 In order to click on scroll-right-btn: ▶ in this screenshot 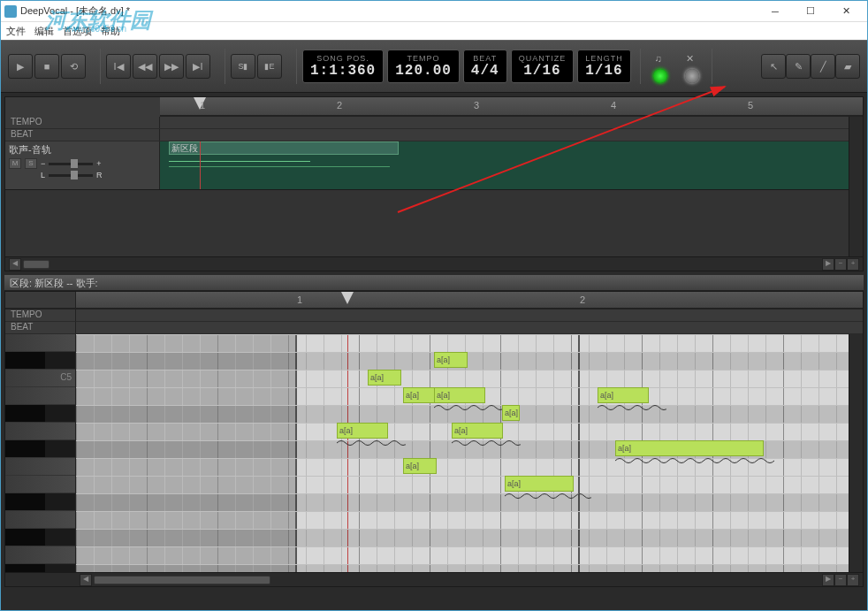, I will do `click(828, 264)`.